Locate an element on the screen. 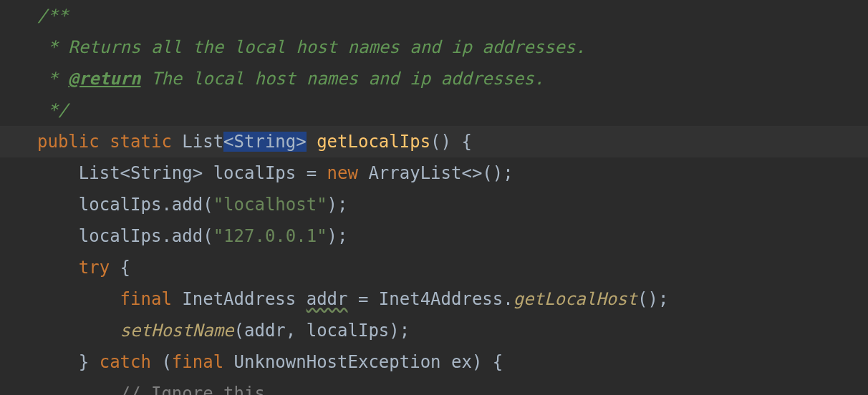 The height and width of the screenshot is (395, 868). code-line: * @return The local host names and ip ad… is located at coordinates (434, 79).